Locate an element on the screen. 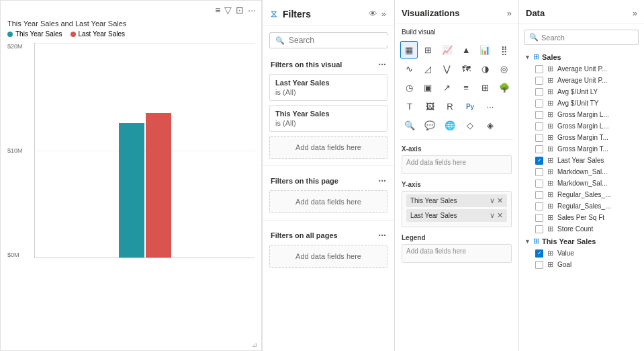  cb-regular-sales2 is located at coordinates (539, 206).